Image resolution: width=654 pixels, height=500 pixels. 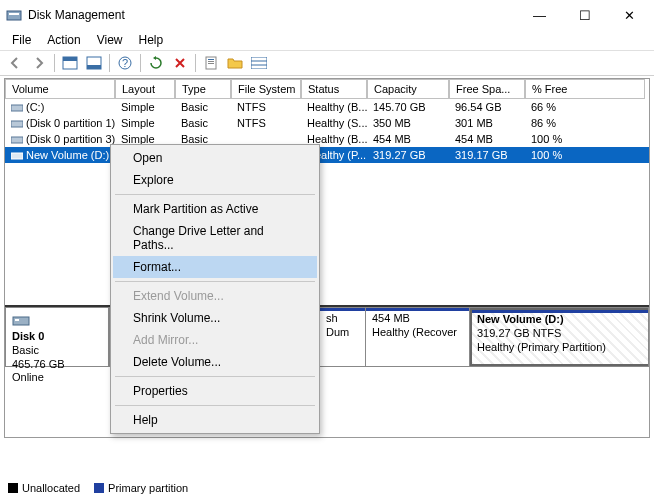 I want to click on cell-fs: NTFS, so click(x=266, y=123).